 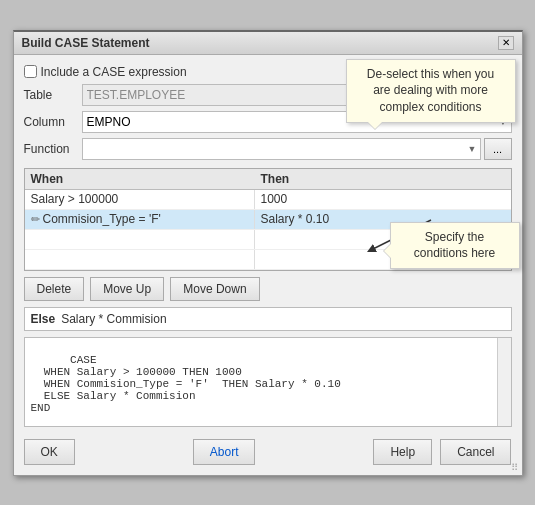 What do you see at coordinates (50, 452) in the screenshot?
I see `ok-button: OK` at bounding box center [50, 452].